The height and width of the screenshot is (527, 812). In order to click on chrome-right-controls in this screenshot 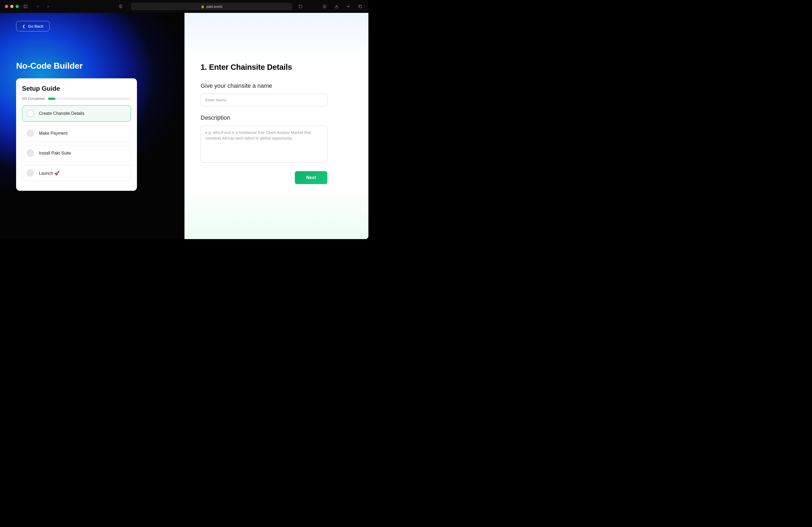, I will do `click(343, 6)`.